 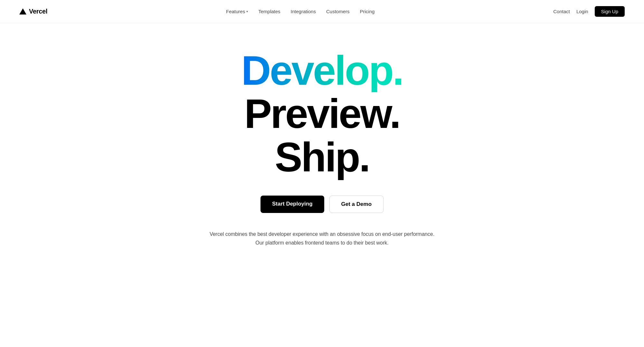 What do you see at coordinates (322, 157) in the screenshot?
I see `hero-line-ship: Ship.` at bounding box center [322, 157].